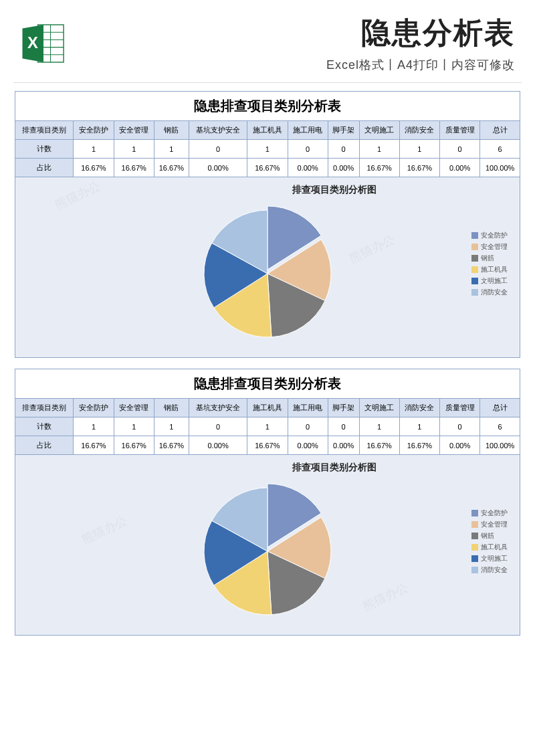 Image resolution: width=535 pixels, height=756 pixels. I want to click on col-header: 总计, so click(500, 130).